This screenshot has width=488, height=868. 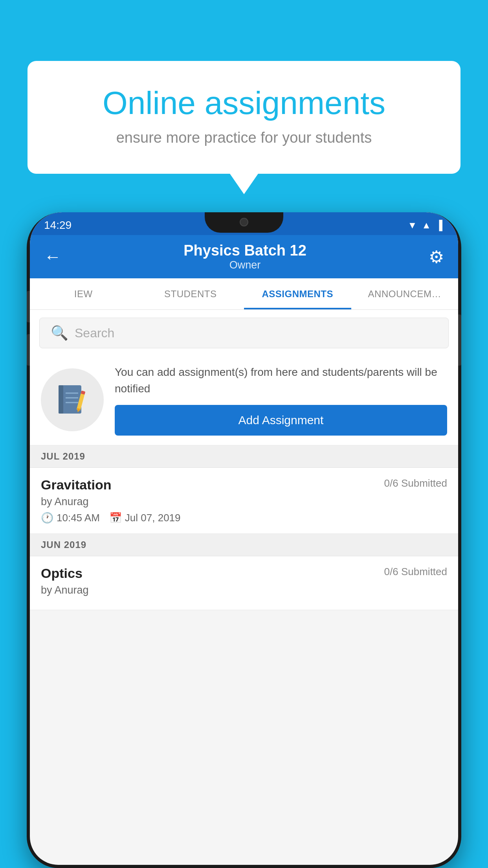 I want to click on status-icons: ▼ ▲ ▐, so click(x=425, y=225).